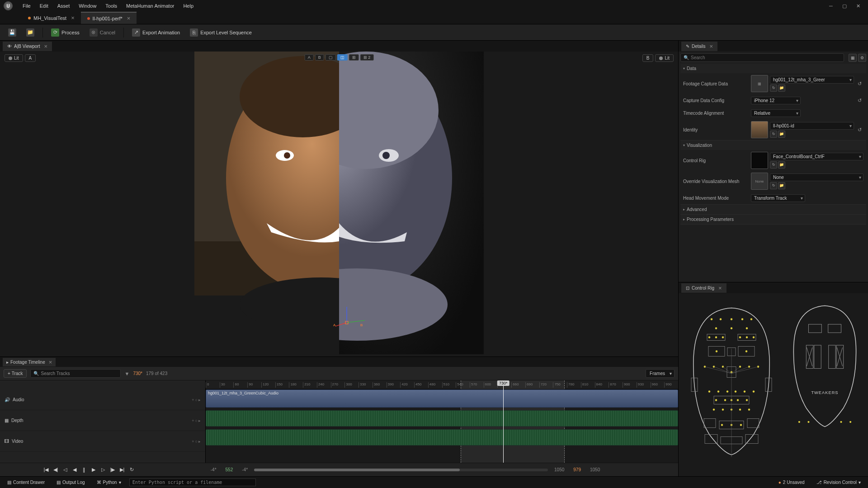 The height and width of the screenshot is (488, 868). Describe the element at coordinates (188, 6) in the screenshot. I see `menu-help: Help` at that location.